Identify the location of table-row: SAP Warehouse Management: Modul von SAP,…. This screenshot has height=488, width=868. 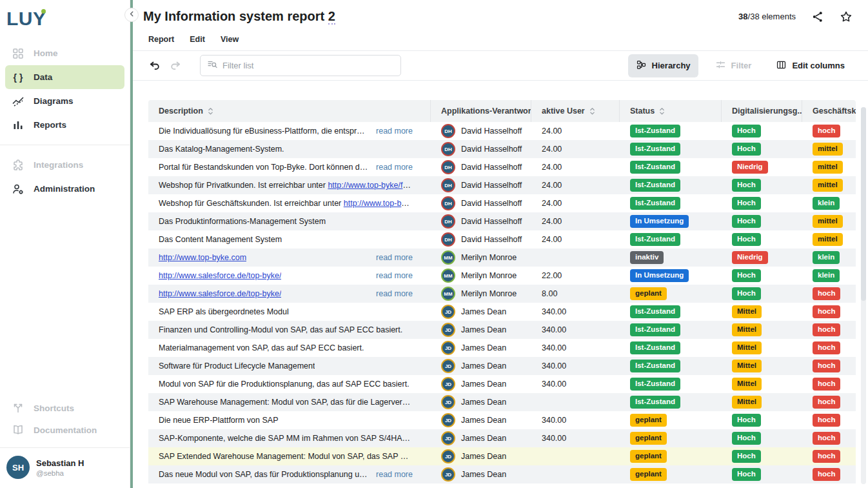
(502, 402).